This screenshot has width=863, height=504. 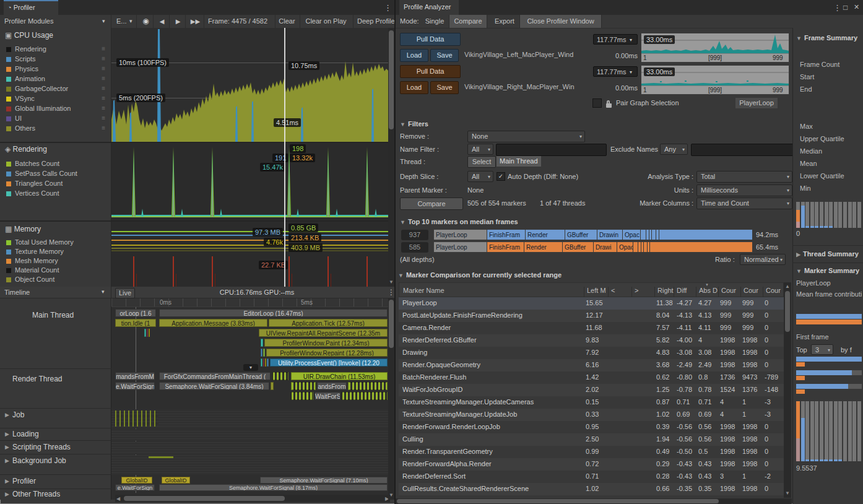 I want to click on load-left-button: Load, so click(x=414, y=56).